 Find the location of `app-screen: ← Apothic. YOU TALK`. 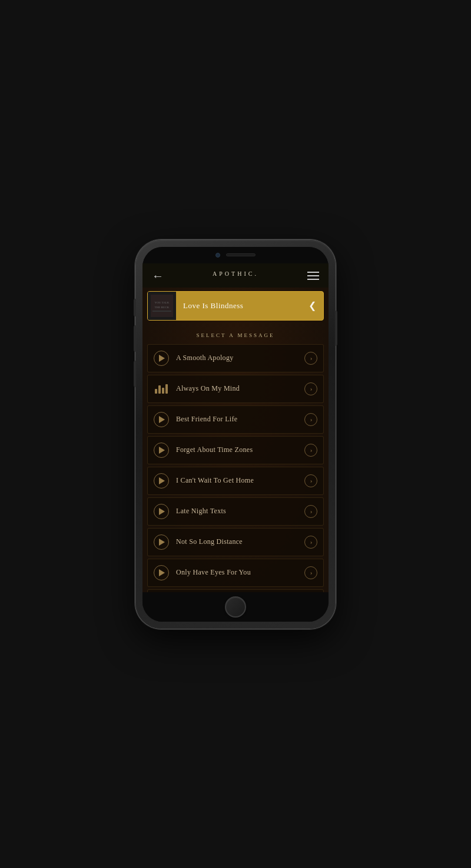

app-screen: ← Apothic. YOU TALK is located at coordinates (236, 428).